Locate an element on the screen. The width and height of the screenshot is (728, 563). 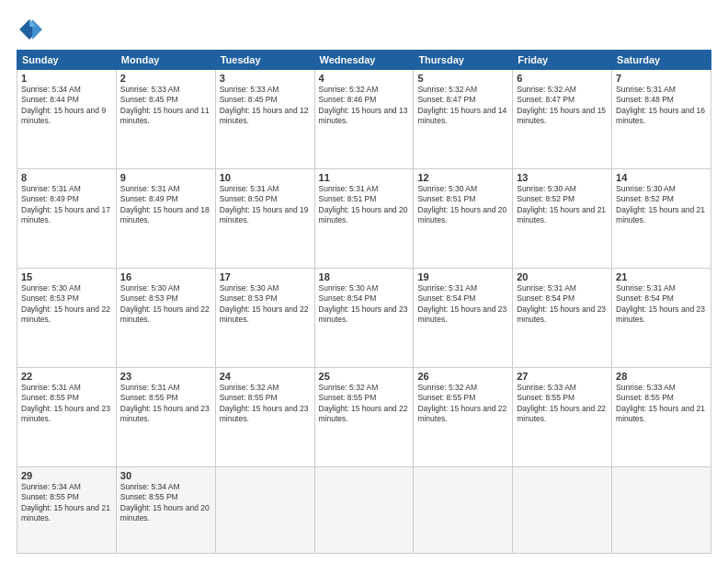
day-number: 7 is located at coordinates (662, 78).